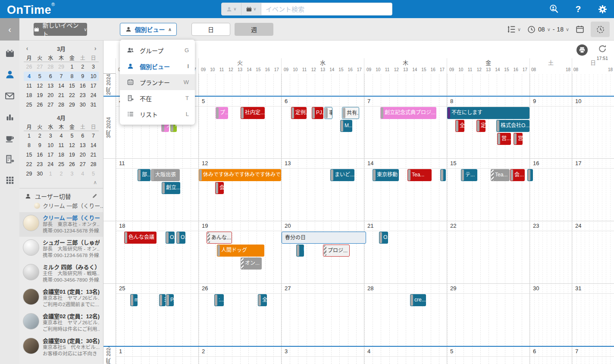 The image size is (614, 364). I want to click on rail-item-apps, so click(10, 180).